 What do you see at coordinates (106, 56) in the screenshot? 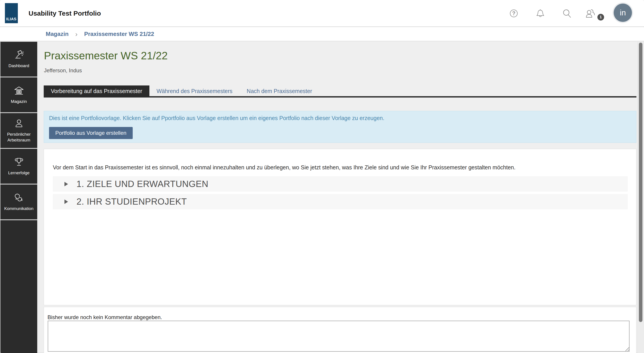
I see `page-title: Praxissemester WS 21/22` at bounding box center [106, 56].